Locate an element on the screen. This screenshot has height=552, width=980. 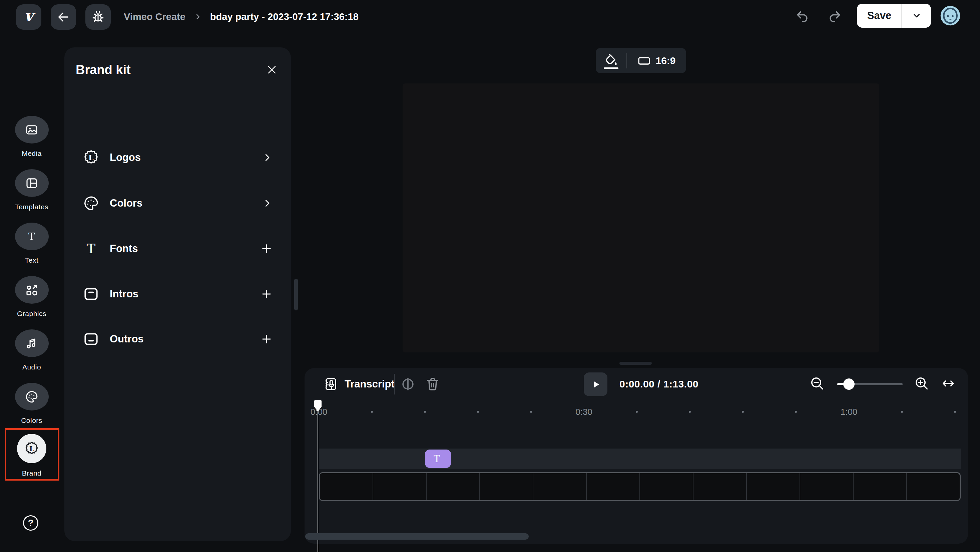
sidebar-item-label: Templates is located at coordinates (32, 207).